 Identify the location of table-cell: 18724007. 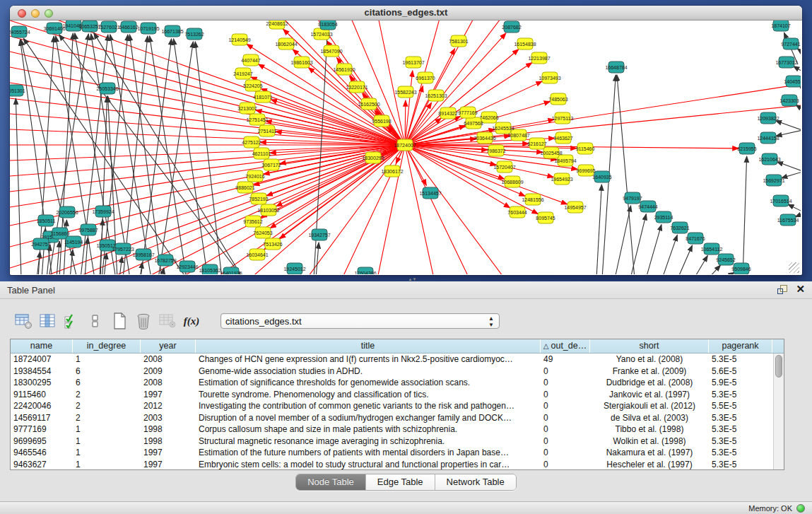
(42, 359).